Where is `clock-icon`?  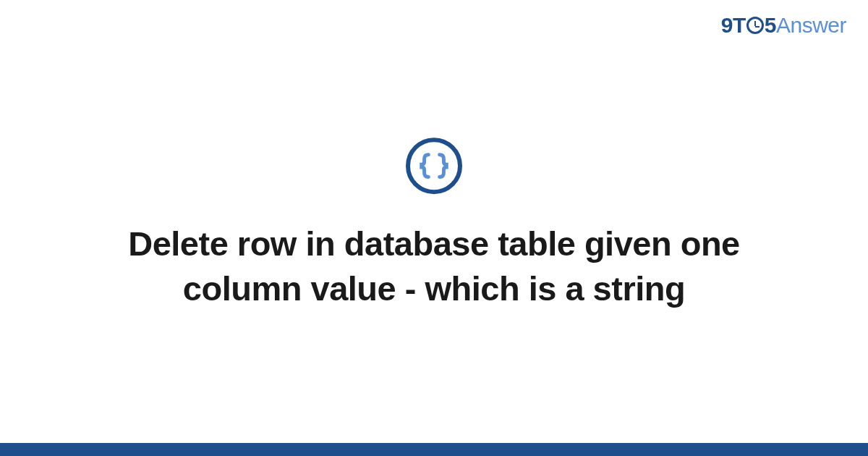
clock-icon is located at coordinates (755, 25).